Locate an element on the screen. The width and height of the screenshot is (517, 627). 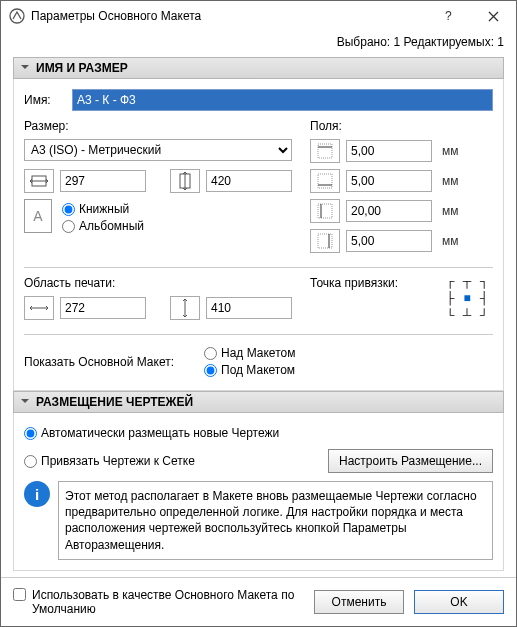
configure-placement-button: Настроить Размещение... is located at coordinates (410, 461).